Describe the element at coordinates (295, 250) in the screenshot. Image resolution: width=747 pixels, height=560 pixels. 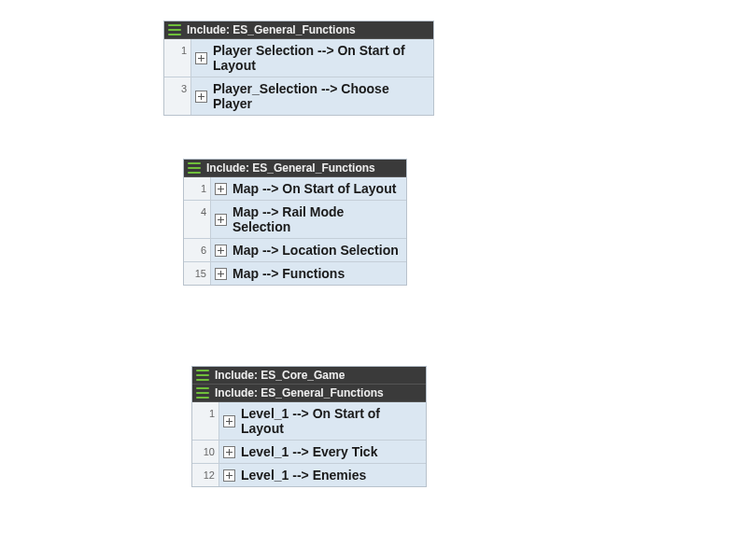
I see `event-group-row: 6Map --> Location Selection` at that location.